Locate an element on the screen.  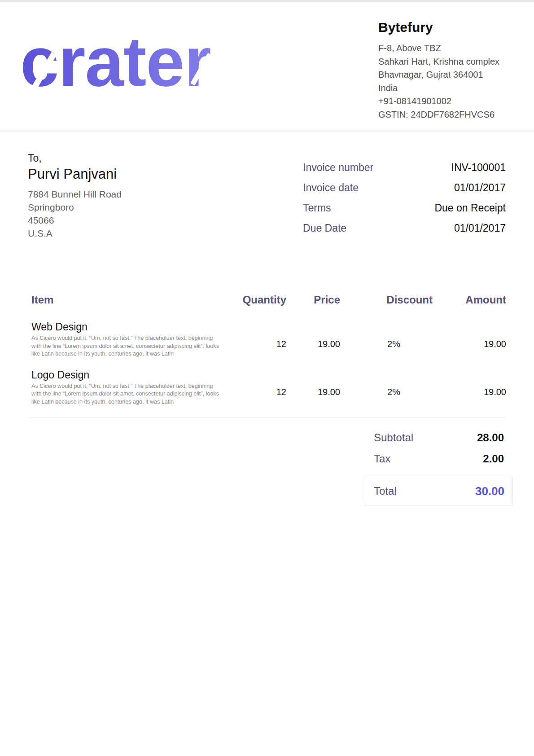
tax-row: Tax 2.00 is located at coordinates (439, 459).